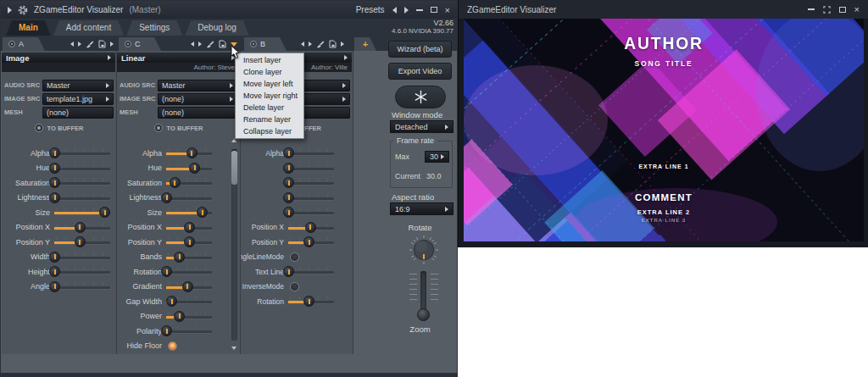 This screenshot has height=377, width=868. What do you see at coordinates (365, 44) in the screenshot?
I see `add-layer-tab: +` at bounding box center [365, 44].